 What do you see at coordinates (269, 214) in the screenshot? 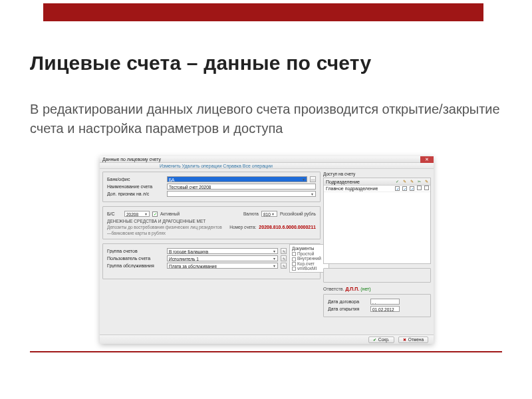
I see `currency-code-combo: 810` at bounding box center [269, 214].